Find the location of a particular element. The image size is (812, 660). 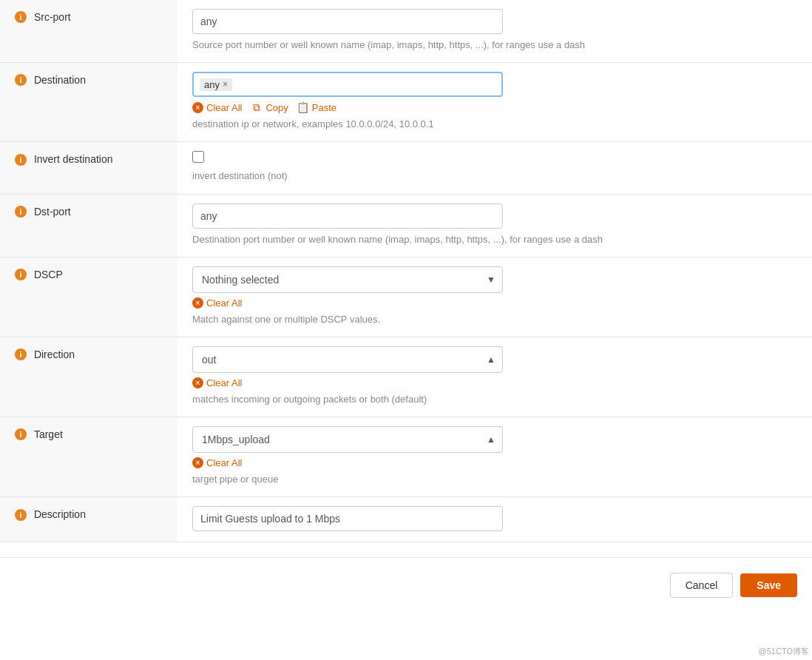

destination-row: i Destination any × × Clear All ⧉ is located at coordinates (406, 102).